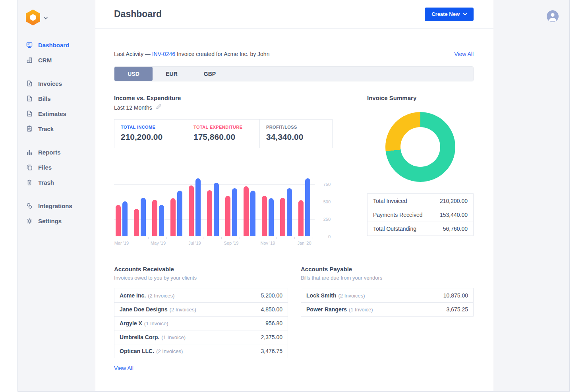  Describe the element at coordinates (60, 206) in the screenshot. I see `sidebar-item-integrations: Integrations` at that location.